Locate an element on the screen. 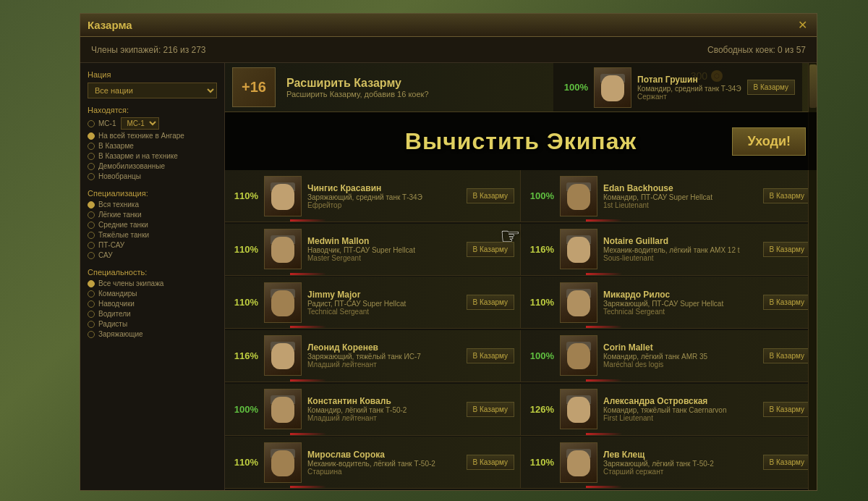 This screenshot has width=868, height=501. leave-button: Уходи! is located at coordinates (769, 142).